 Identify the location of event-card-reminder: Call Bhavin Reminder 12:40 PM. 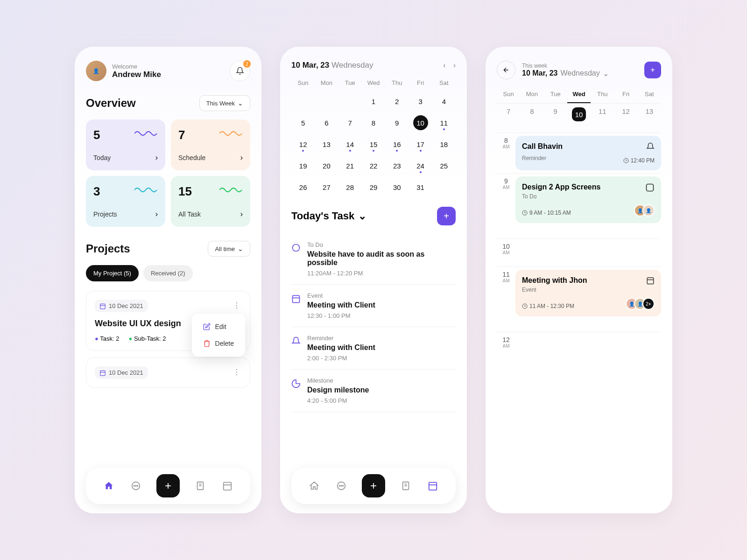
(588, 153).